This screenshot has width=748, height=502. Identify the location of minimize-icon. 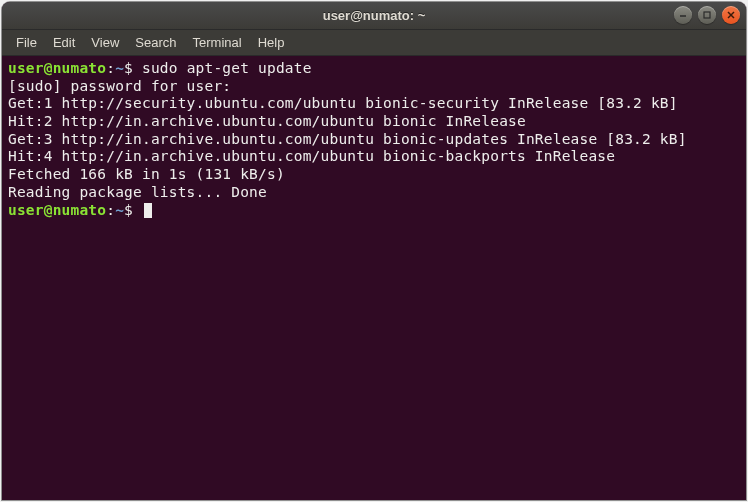
(683, 15).